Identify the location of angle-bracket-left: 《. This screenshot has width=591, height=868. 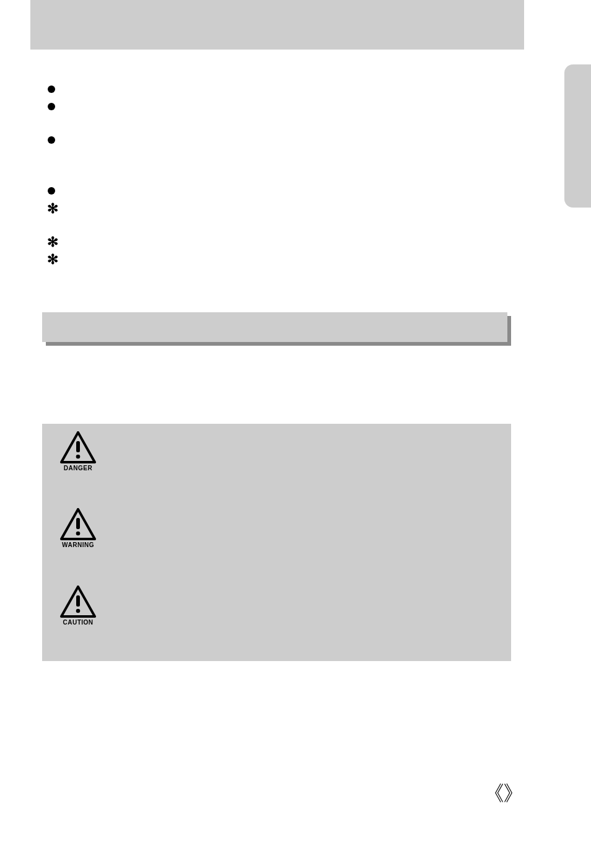
(494, 794).